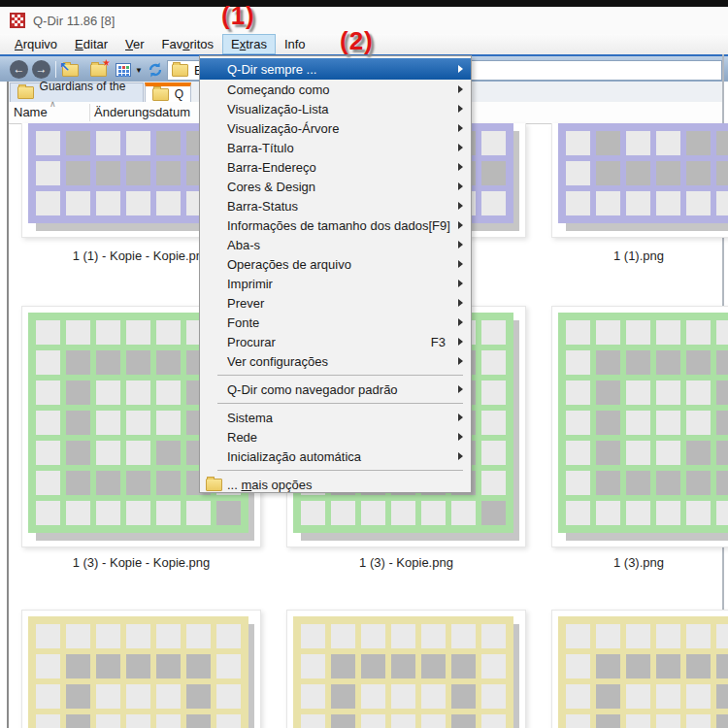 The image size is (728, 728). What do you see at coordinates (340, 470) in the screenshot?
I see `menu-separator` at bounding box center [340, 470].